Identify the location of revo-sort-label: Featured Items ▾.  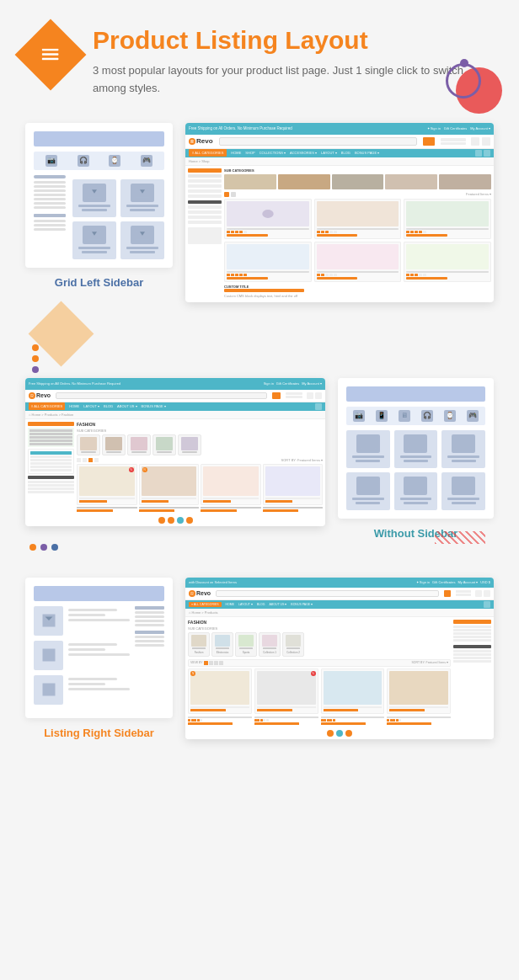
(479, 194).